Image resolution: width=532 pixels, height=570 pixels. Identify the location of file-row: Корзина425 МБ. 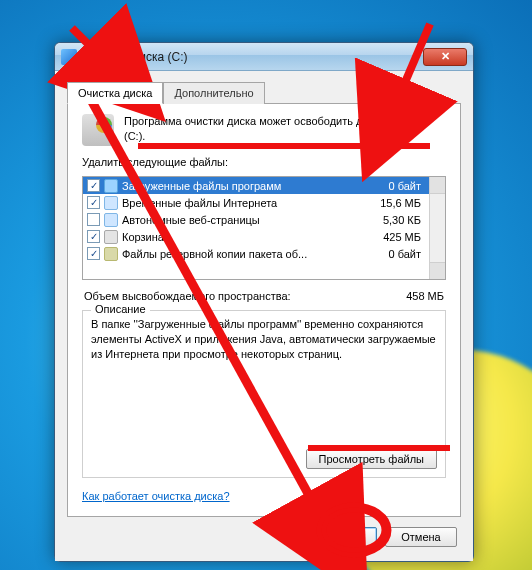
(256, 236).